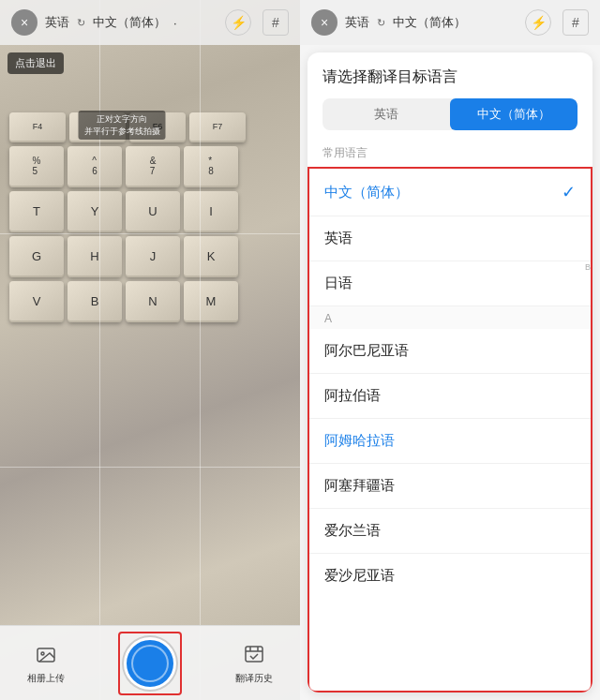  Describe the element at coordinates (576, 22) in the screenshot. I see `hash-button-right: #` at that location.